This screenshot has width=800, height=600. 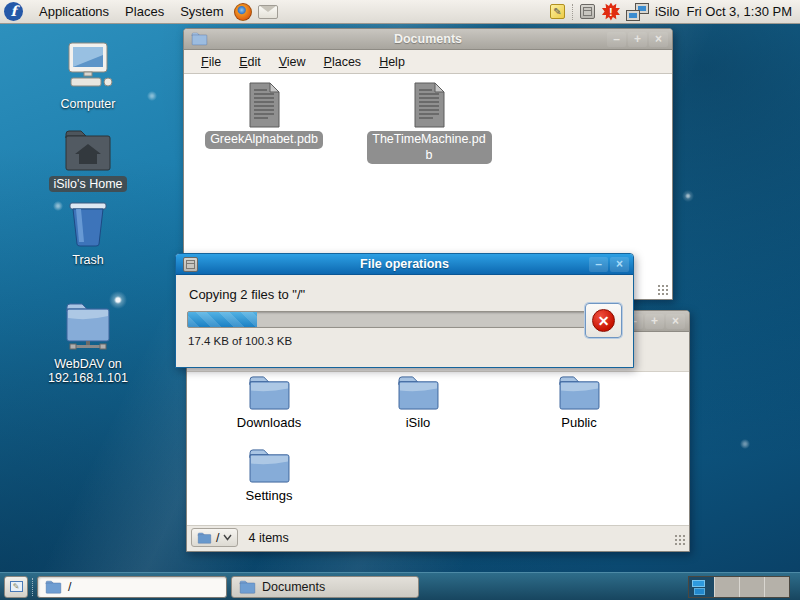 What do you see at coordinates (16, 586) in the screenshot?
I see `show-desktop-icon: ✎` at bounding box center [16, 586].